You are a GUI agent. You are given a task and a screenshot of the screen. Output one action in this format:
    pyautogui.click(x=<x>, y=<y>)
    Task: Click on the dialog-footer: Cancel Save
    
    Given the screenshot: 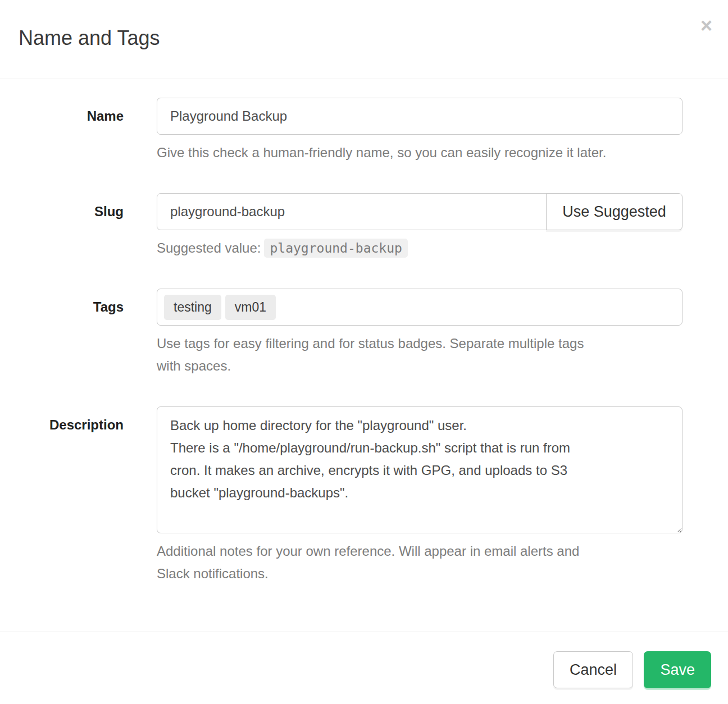 What is the action you would take?
    pyautogui.click(x=364, y=668)
    